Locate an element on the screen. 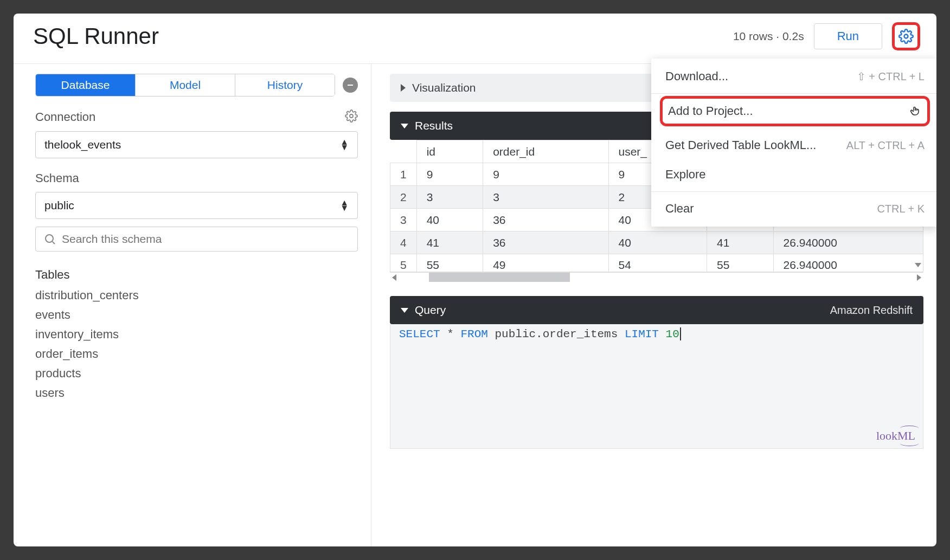  settings-gear-button is located at coordinates (906, 36).